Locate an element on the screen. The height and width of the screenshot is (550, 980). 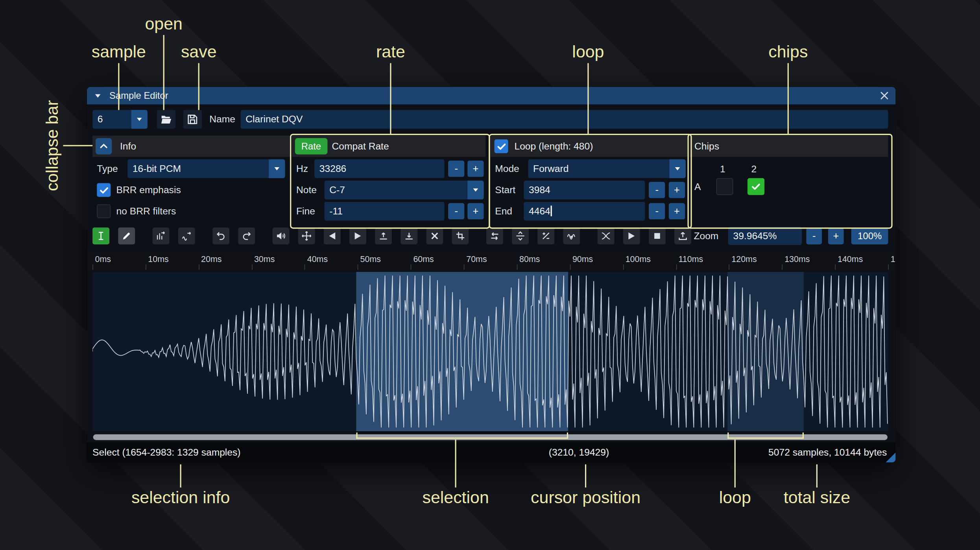
loop-end-plus-button: + is located at coordinates (677, 211).